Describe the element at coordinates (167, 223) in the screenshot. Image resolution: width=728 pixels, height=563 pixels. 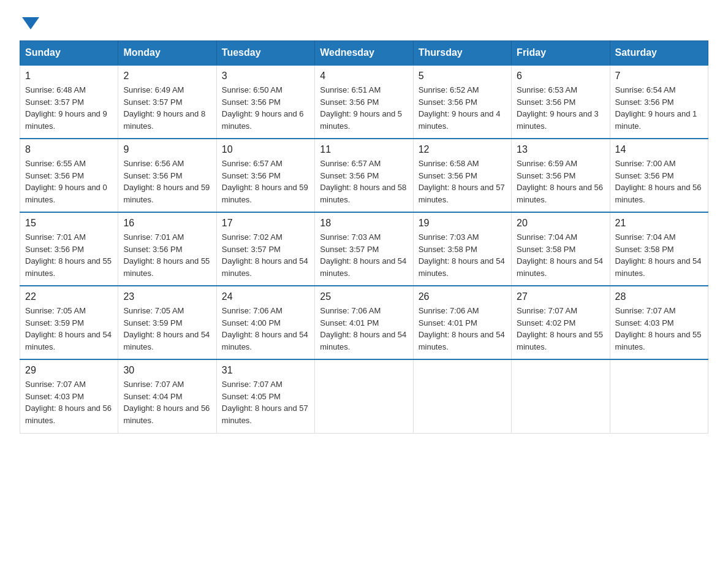
I see `day-number: 16` at that location.